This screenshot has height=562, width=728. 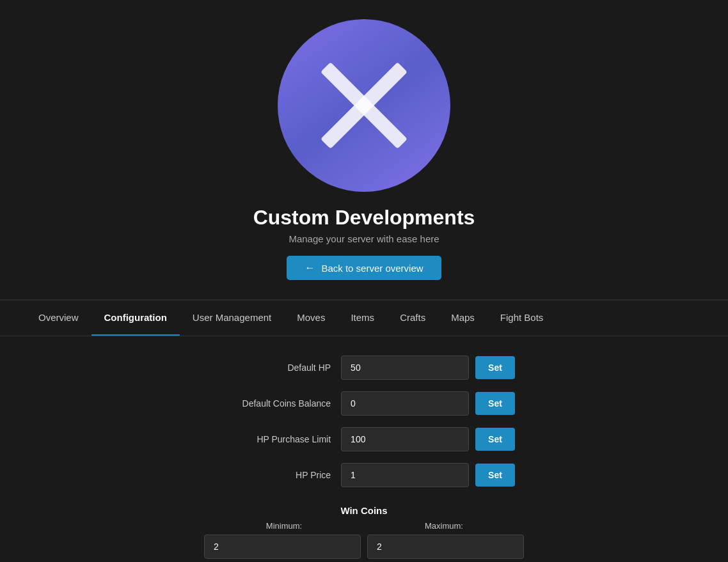 What do you see at coordinates (364, 318) in the screenshot?
I see `navigation-tabs: Overview Configuration User Management M…` at bounding box center [364, 318].